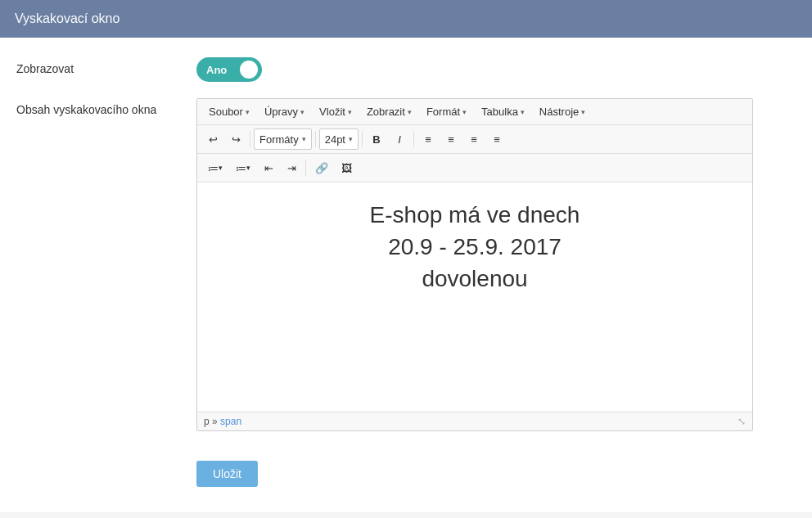 Image resolution: width=812 pixels, height=518 pixels. I want to click on unordered-list-button: ≔ ▾, so click(215, 168).